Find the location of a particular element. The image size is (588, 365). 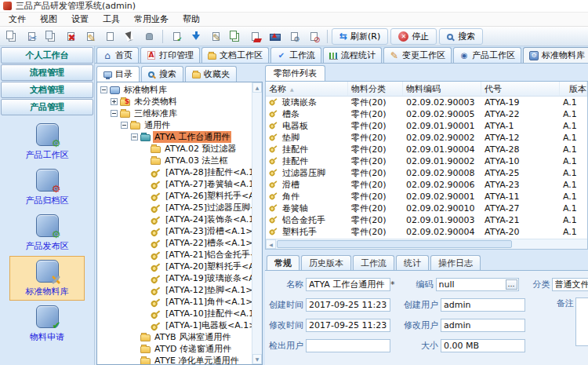

download-button is located at coordinates (196, 36).